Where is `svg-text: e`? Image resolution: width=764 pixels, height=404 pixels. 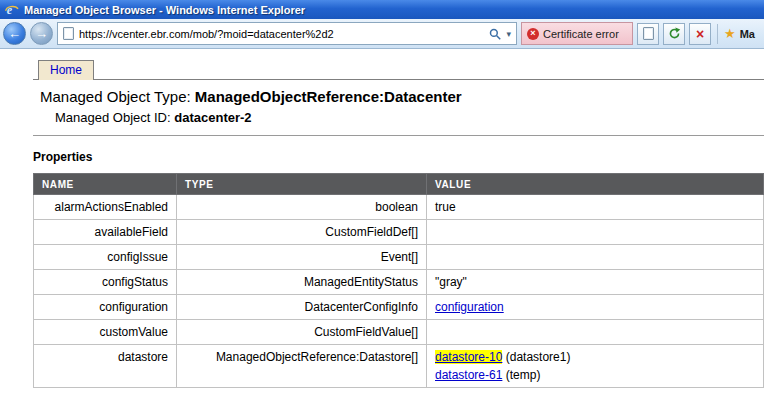
svg-text: e is located at coordinates (10, 10).